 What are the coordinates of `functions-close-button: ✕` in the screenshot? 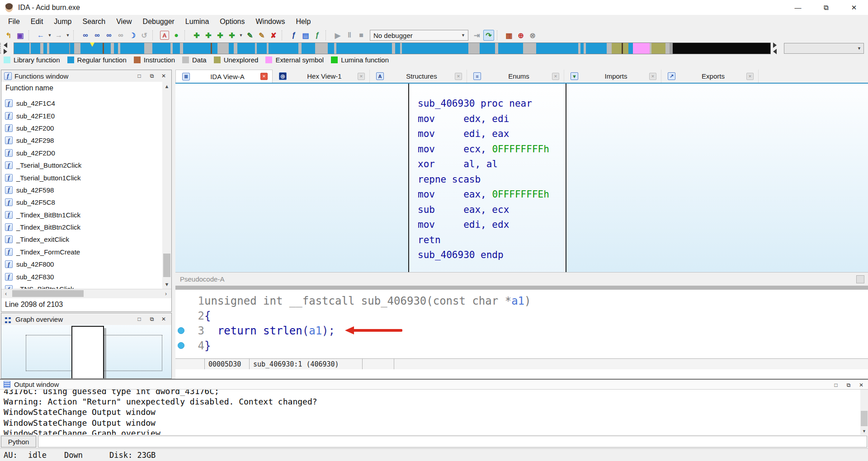 It's located at (164, 76).